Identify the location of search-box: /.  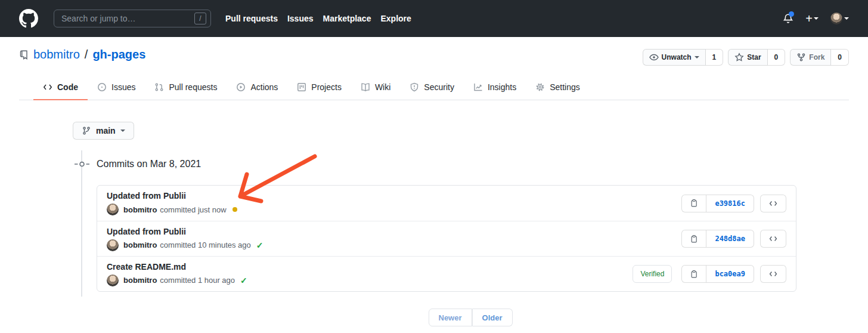
(132, 18).